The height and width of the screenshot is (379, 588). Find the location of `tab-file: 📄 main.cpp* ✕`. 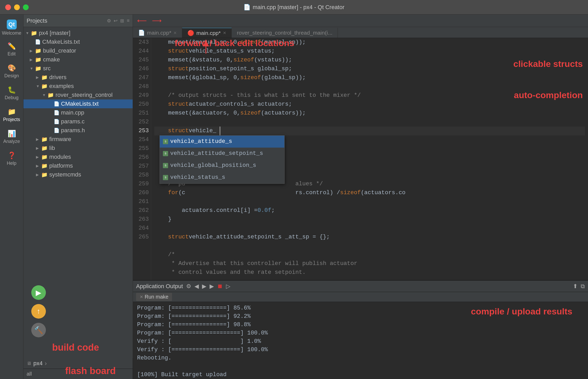

tab-file: 📄 main.cpp* ✕ is located at coordinates (157, 33).